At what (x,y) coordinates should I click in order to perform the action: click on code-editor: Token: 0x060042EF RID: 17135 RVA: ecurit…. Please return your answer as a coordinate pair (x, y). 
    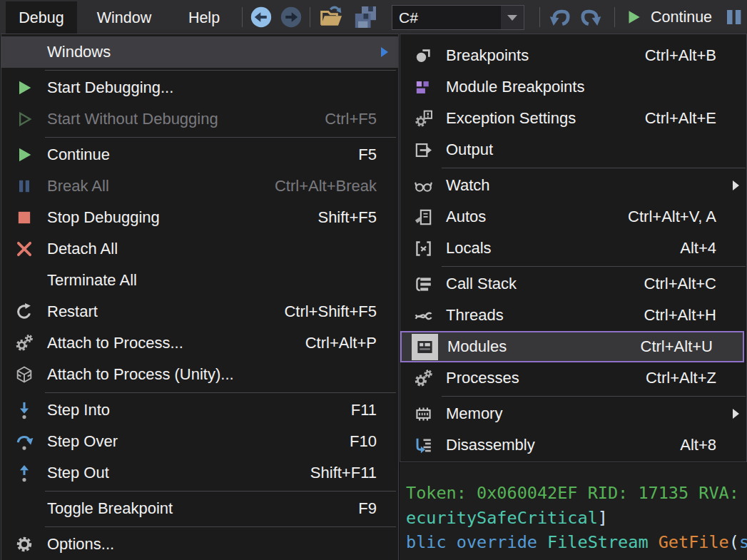
    Looking at the image, I should click on (574, 511).